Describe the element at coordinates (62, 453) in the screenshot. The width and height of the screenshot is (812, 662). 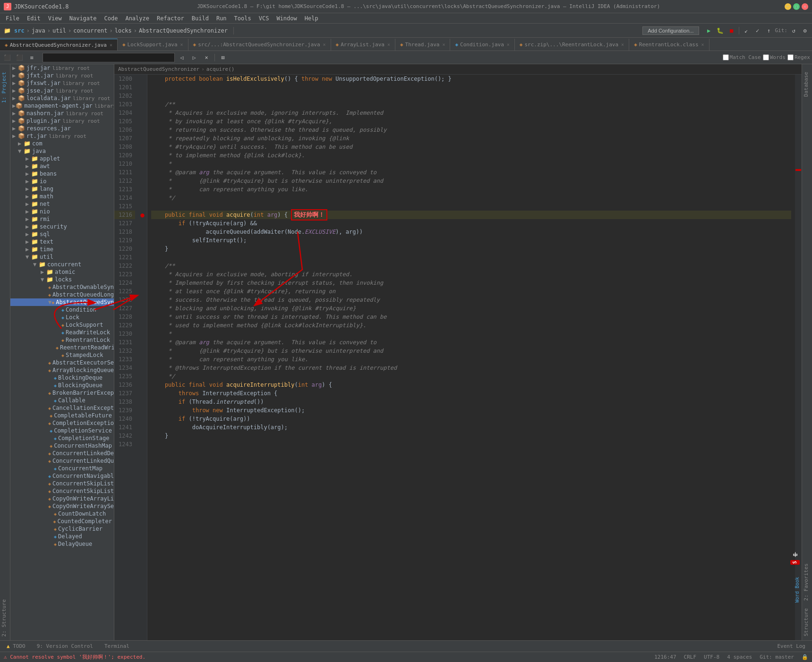
I see `tree-concurrentlinkeddeque: ◈ ConcurrentLinkedDeque` at that location.